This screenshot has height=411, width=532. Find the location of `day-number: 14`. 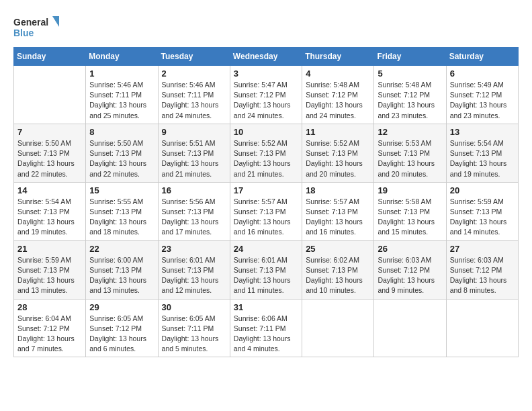

day-number: 14 is located at coordinates (50, 191).